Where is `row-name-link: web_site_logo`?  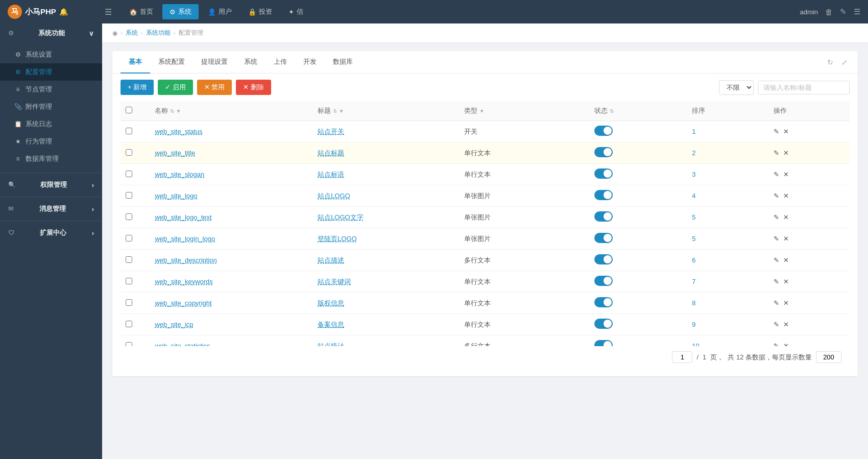
row-name-link: web_site_logo is located at coordinates (176, 196).